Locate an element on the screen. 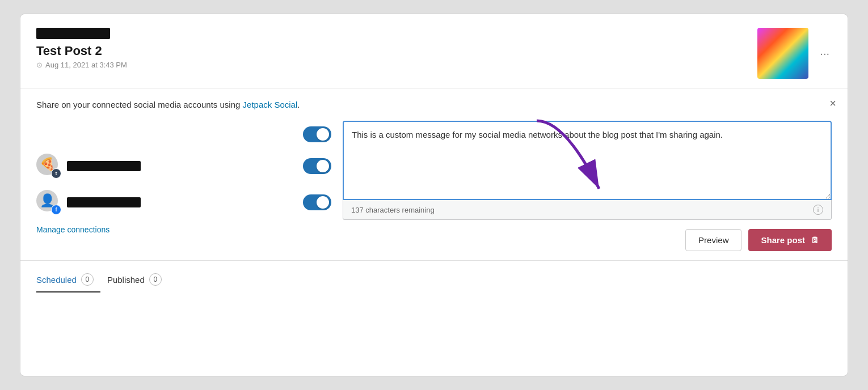  share-post-button: Share post 🗓 is located at coordinates (790, 240).